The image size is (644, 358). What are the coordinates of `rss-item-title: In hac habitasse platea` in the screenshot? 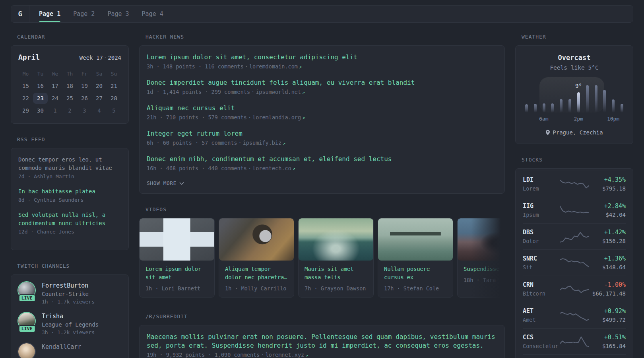 It's located at (70, 192).